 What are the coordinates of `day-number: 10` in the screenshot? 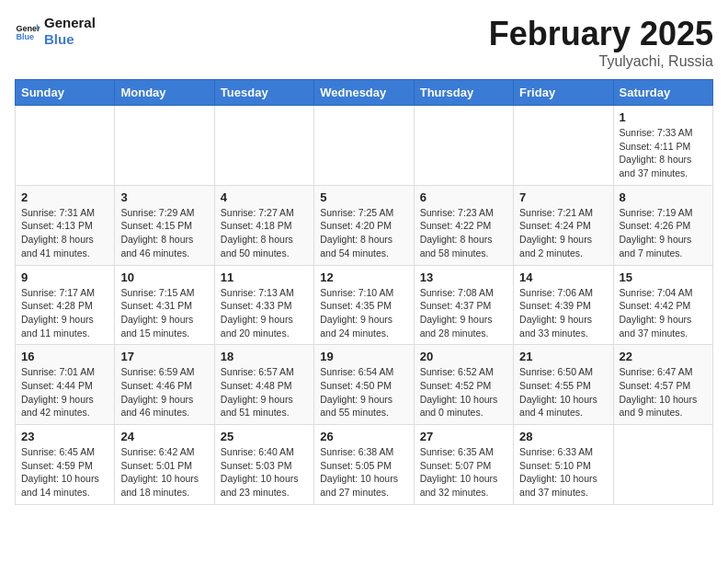 It's located at (164, 278).